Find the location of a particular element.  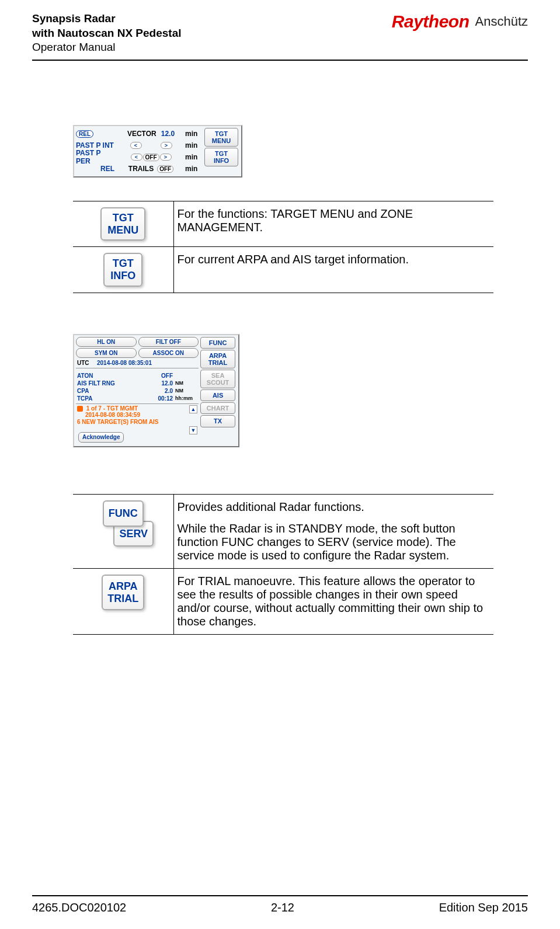

btn-l2: MENU is located at coordinates (123, 230).